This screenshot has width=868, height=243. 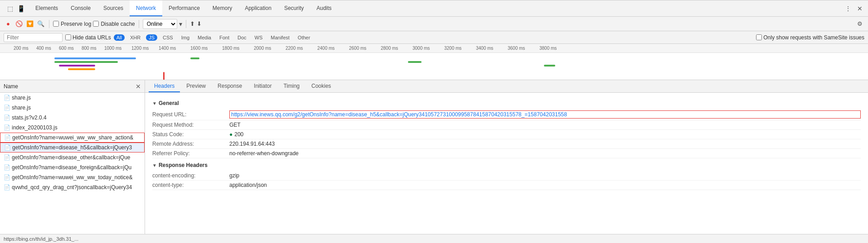 What do you see at coordinates (71, 157) in the screenshot?
I see `file-item-name: getOnsInfo?name=disease_other&callback=j…` at bounding box center [71, 157].